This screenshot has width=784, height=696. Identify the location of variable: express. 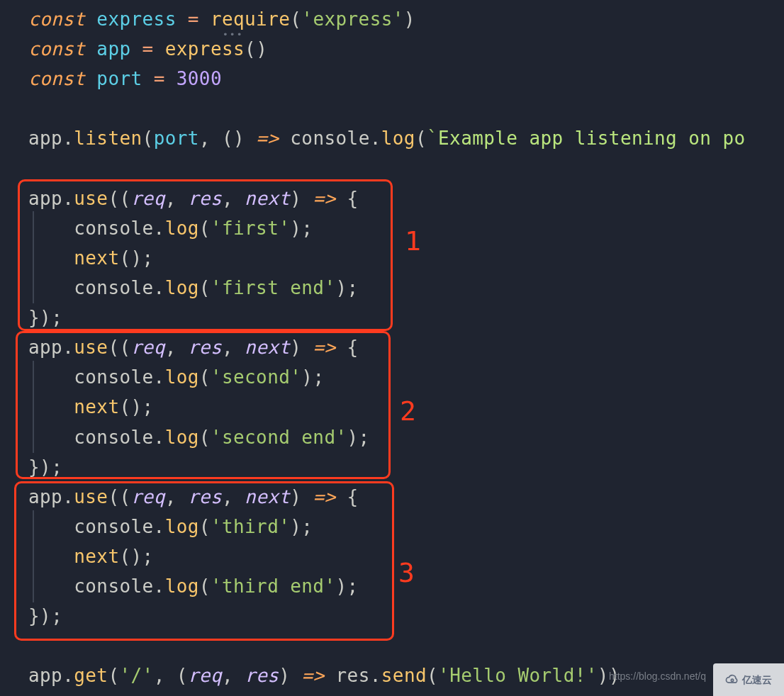
(136, 19).